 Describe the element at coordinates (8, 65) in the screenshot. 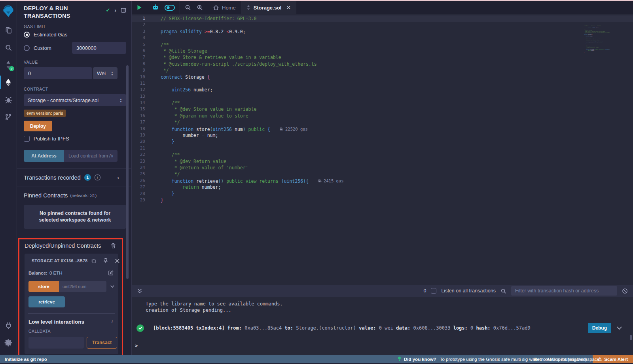

I see `solidity-compiler-icon: ✓` at that location.